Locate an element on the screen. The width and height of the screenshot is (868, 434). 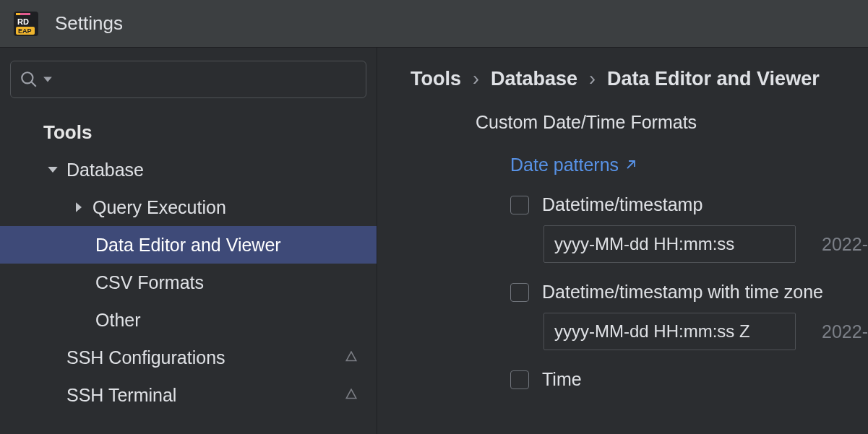
tree-item-query-execution: Query Execution is located at coordinates (188, 207).